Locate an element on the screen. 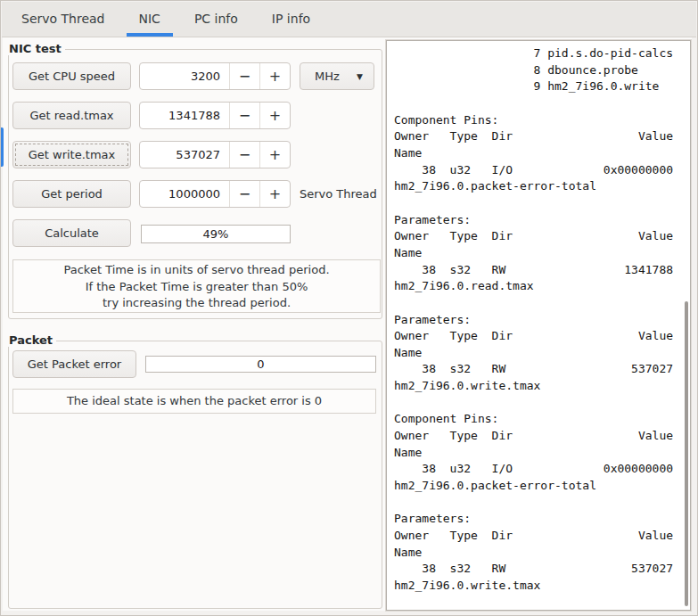  get-write-tmax-button: Get write.tmax is located at coordinates (71, 155).